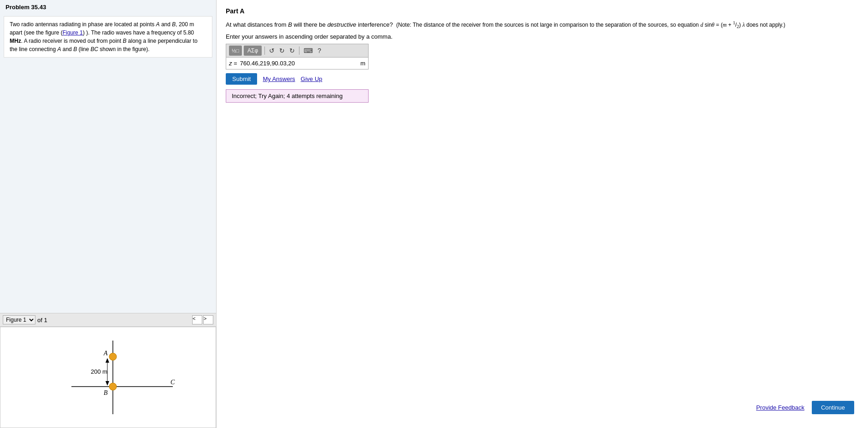  Describe the element at coordinates (108, 37) in the screenshot. I see `problem-description: Two radio antennas radiating in phase ar…` at that location.